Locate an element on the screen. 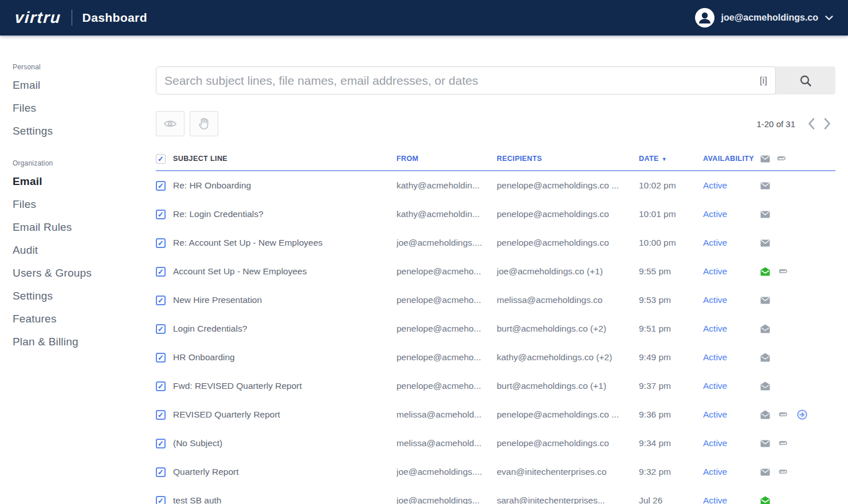 The width and height of the screenshot is (848, 504). table-row: ✓ Re: Account Set Up - New Employees joe… is located at coordinates (496, 243).